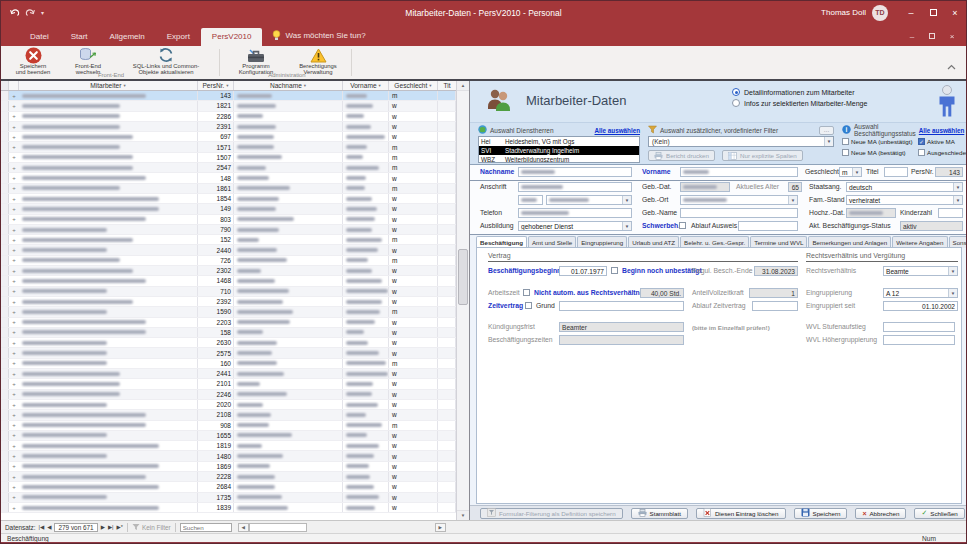 Image resolution: width=967 pixels, height=544 pixels. Describe the element at coordinates (216, 498) in the screenshot. I see `cell-persnr: 1735` at that location.